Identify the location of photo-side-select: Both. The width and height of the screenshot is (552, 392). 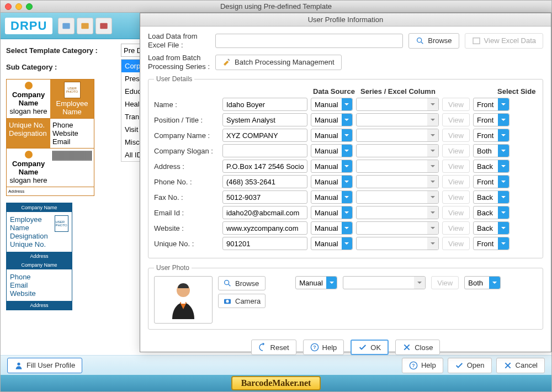
(482, 283).